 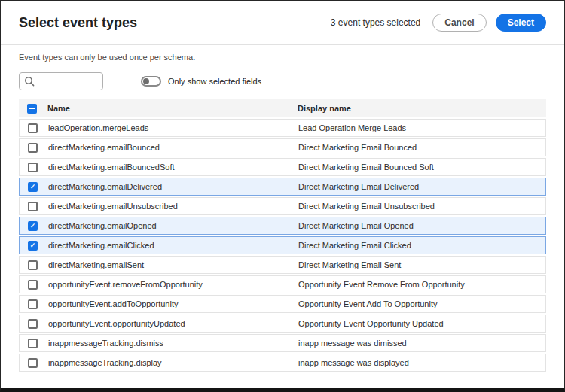 What do you see at coordinates (29, 81) in the screenshot?
I see `search-icon` at bounding box center [29, 81].